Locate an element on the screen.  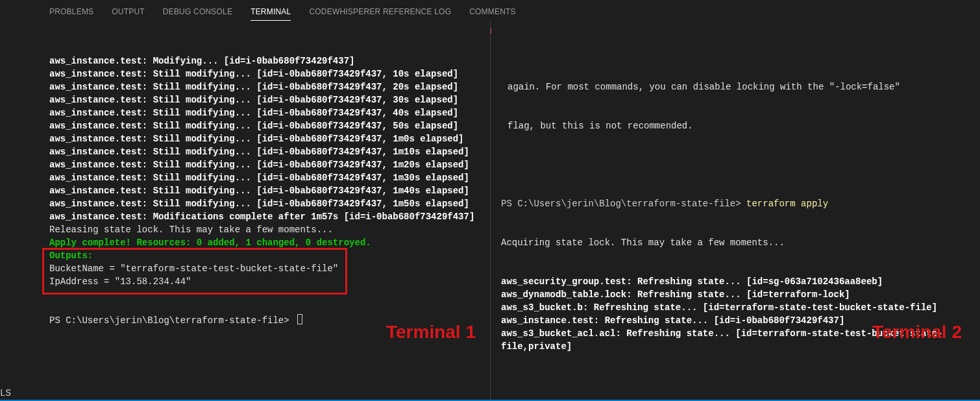
tab-debug-console: DEBUG CONSOLE is located at coordinates (197, 11).